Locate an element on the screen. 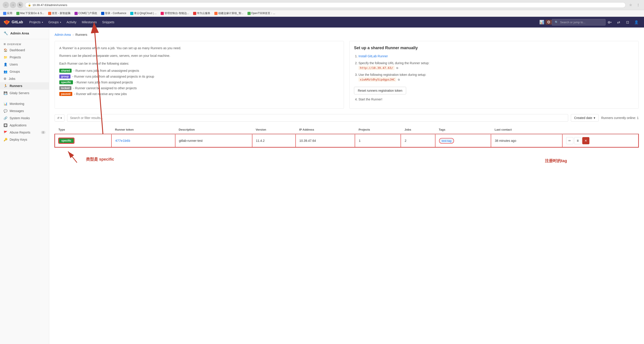 This screenshot has height=344, width=644. sidebar-item-users: 👤Users is located at coordinates (24, 64).